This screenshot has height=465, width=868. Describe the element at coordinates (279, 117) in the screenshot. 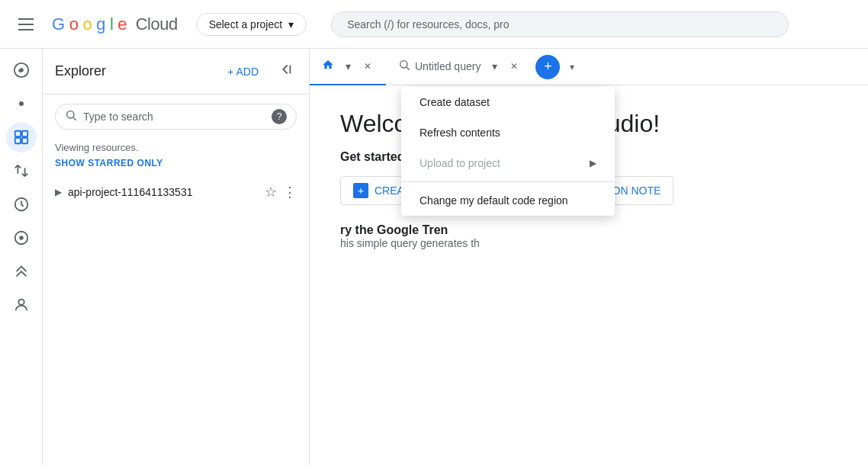

I see `help-icon: ?` at that location.